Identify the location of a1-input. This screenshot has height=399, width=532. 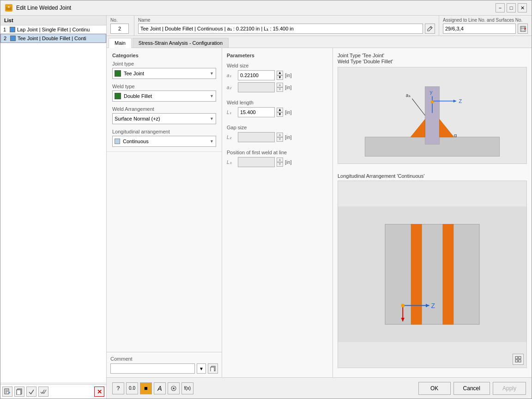
(256, 75).